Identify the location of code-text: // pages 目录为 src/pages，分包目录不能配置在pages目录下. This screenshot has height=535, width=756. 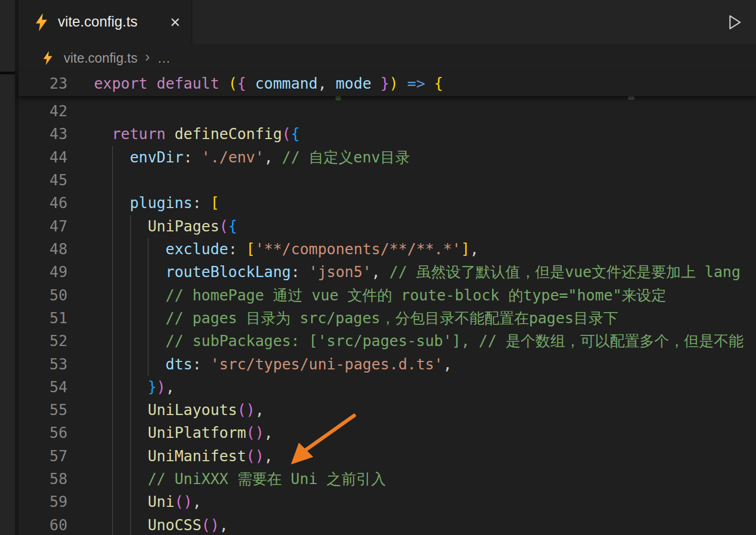
(356, 318).